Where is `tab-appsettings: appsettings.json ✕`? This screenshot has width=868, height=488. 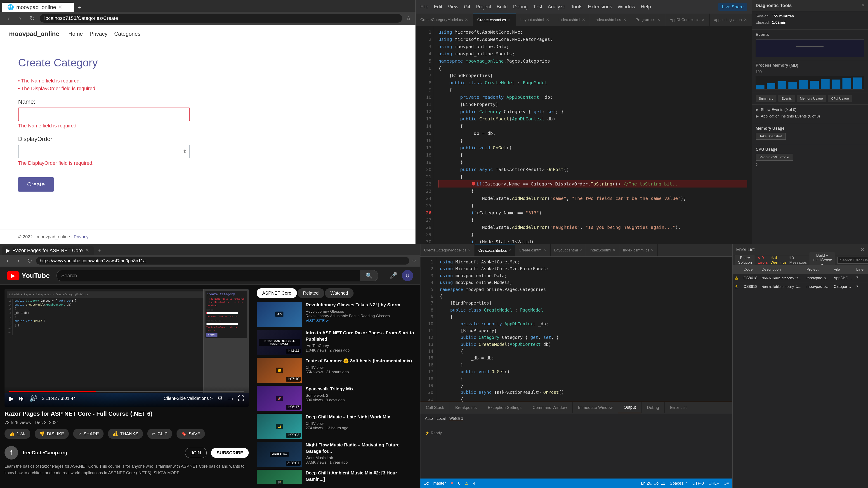 tab-appsettings: appsettings.json ✕ is located at coordinates (731, 20).